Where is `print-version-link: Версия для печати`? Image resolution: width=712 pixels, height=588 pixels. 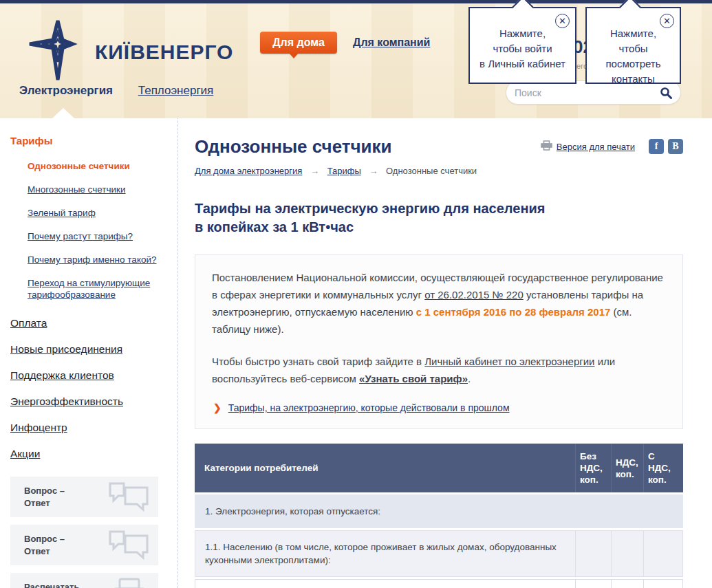
print-version-link: Версия для печати is located at coordinates (596, 147).